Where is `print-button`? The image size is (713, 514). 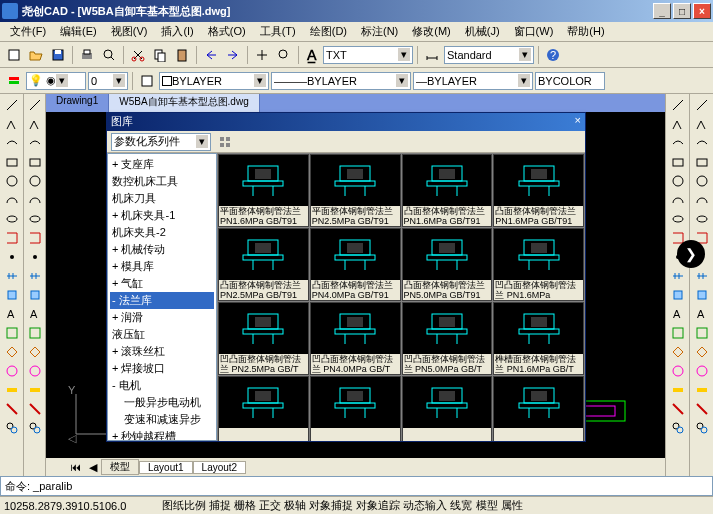 print-button is located at coordinates (87, 55).